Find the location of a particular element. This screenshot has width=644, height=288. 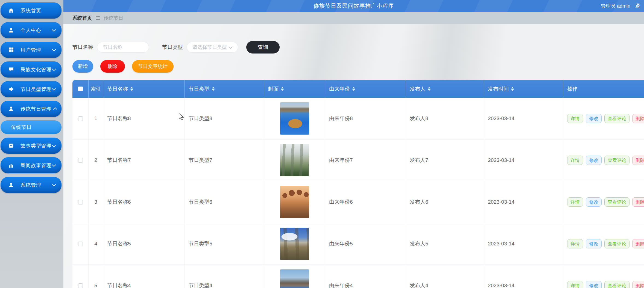

sidebar-subitem-label: 传统节日 is located at coordinates (21, 127).